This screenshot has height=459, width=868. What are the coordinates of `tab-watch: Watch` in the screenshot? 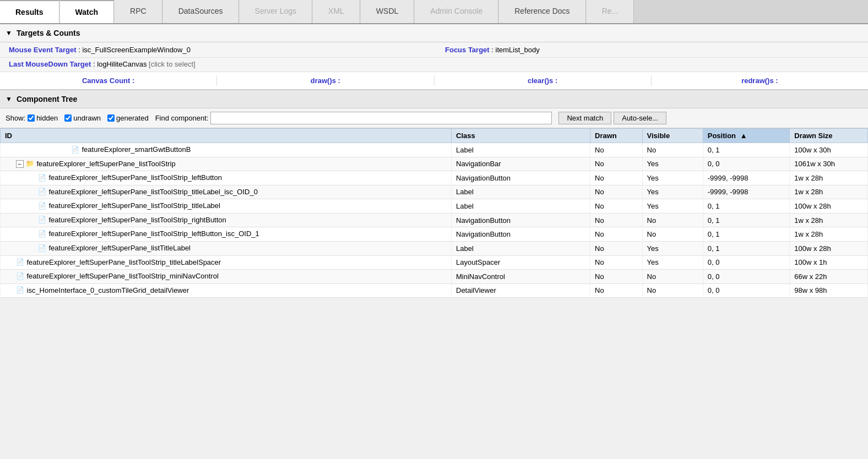 It's located at (87, 12).